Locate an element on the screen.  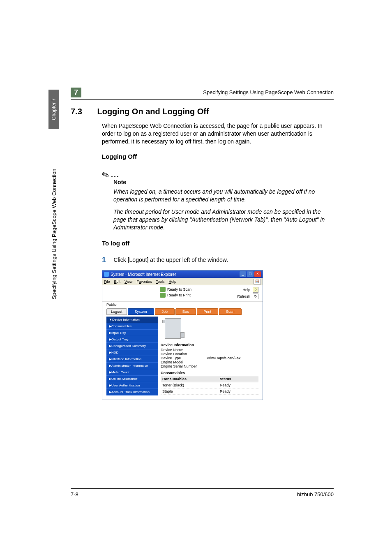
table-row: Staple Ready is located at coordinates (210, 391).